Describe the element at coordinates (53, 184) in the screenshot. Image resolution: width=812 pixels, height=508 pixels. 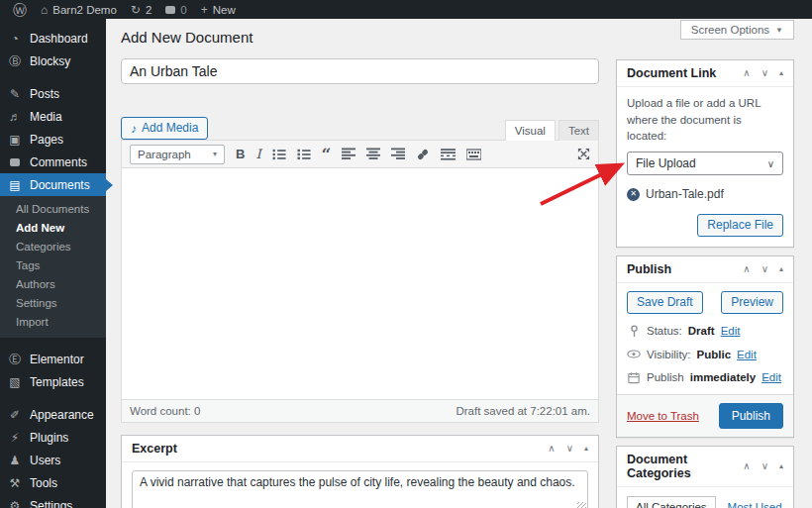
I see `sidebar-item-documents: ▤ Documents` at that location.